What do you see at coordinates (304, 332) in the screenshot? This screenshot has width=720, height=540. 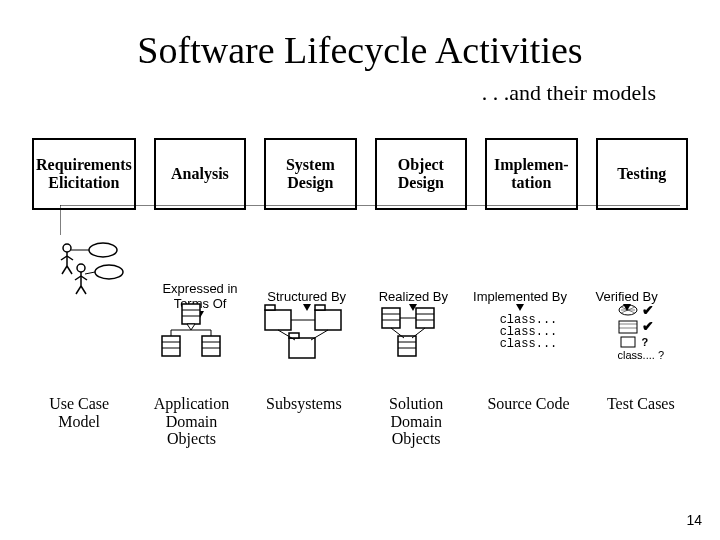 I see `model-subsystems` at bounding box center [304, 332].